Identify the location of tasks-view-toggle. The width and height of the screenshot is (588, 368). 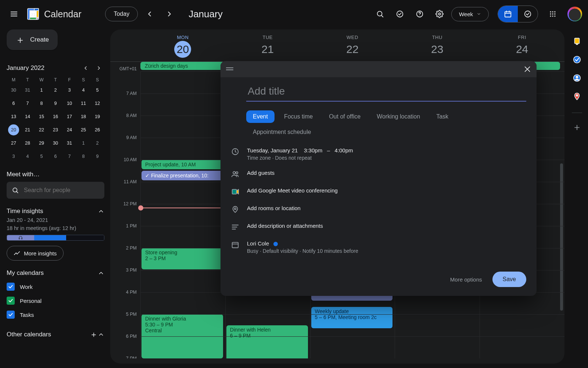
(528, 14).